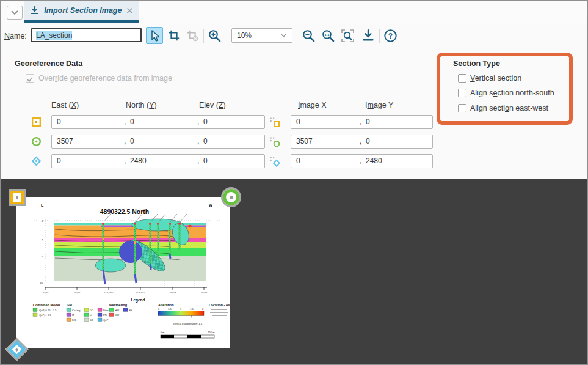 Image resolution: width=588 pixels, height=365 pixels. I want to click on align-east-west-label: Align section east-west, so click(509, 108).